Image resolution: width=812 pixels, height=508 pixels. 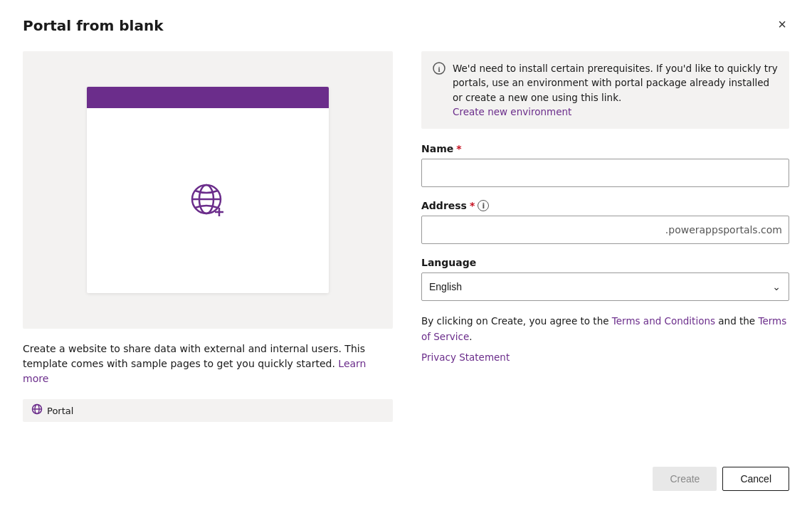 I want to click on address-input-wrap: .powerappsportals.com, so click(x=605, y=230).